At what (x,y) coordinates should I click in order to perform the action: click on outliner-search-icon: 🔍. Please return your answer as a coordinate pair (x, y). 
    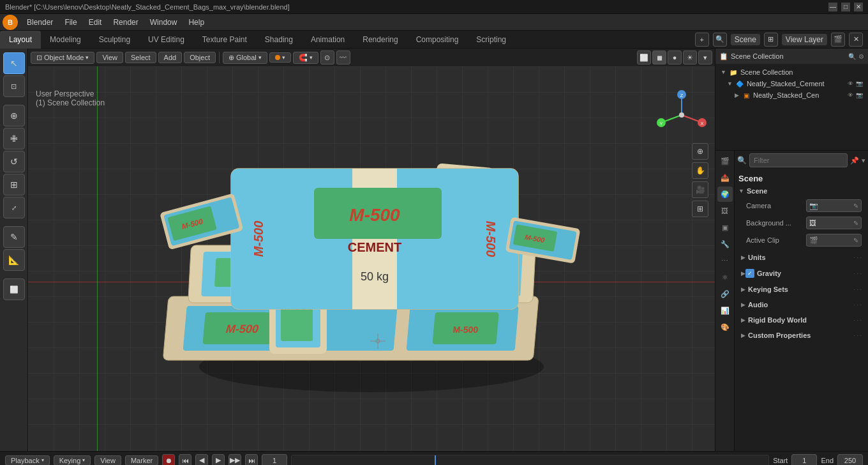
    Looking at the image, I should click on (852, 56).